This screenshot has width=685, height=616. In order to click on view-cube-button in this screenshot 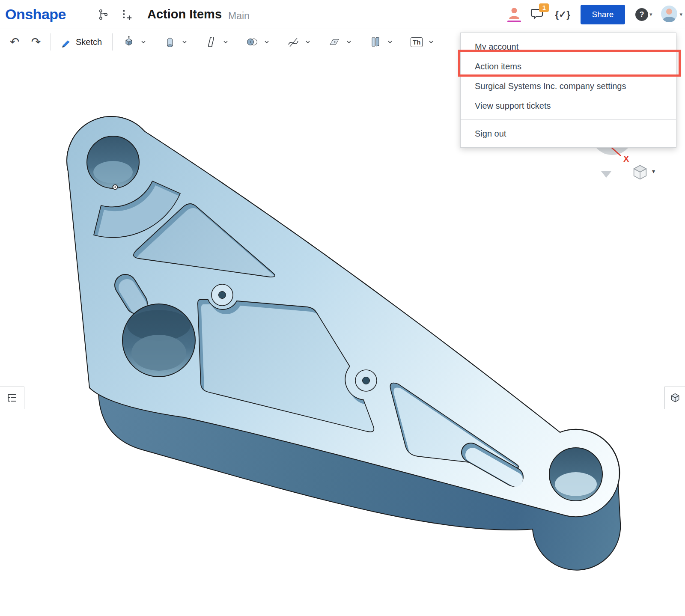, I will do `click(640, 173)`.